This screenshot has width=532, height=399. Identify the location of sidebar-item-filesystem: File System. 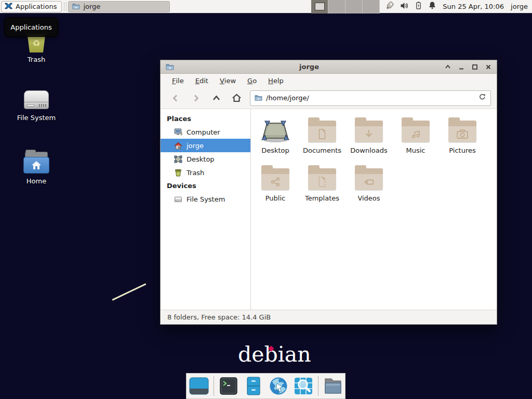
(206, 199).